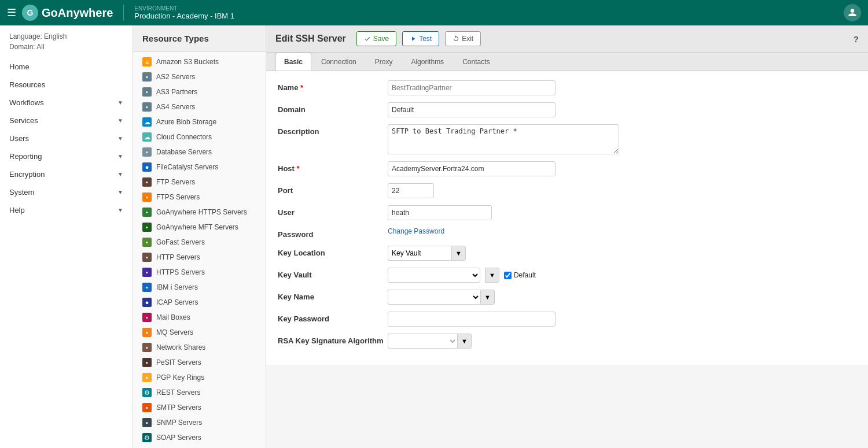 The height and width of the screenshot is (448, 868). Describe the element at coordinates (440, 213) in the screenshot. I see `user-input` at that location.